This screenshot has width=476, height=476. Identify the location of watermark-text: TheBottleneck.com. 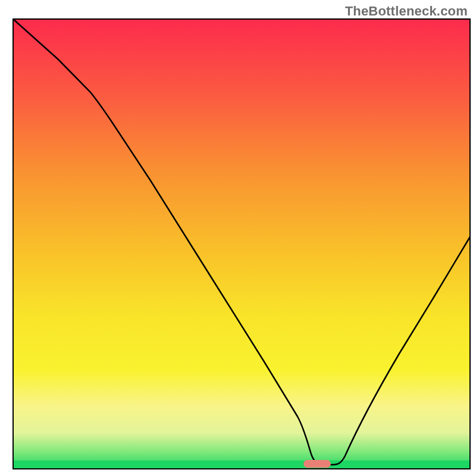
(406, 11).